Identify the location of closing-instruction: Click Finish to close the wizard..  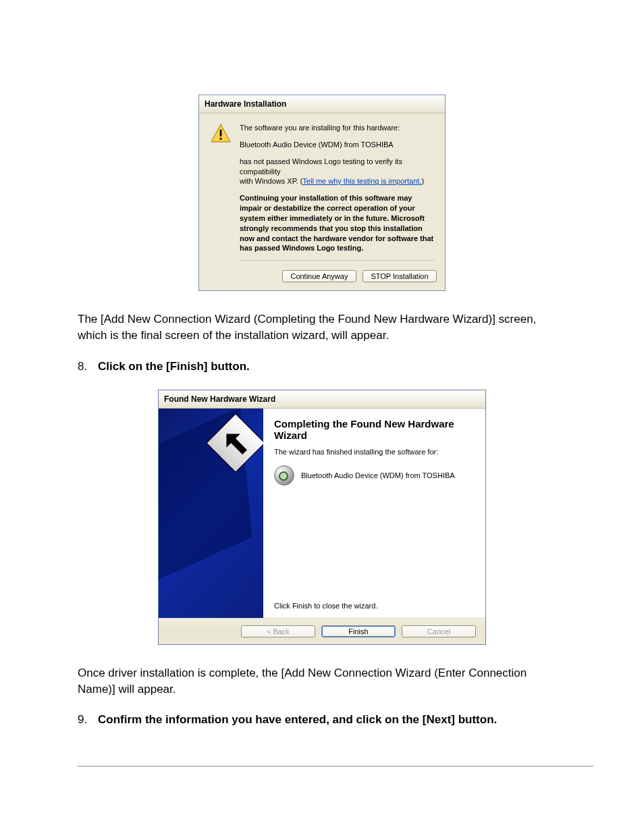
(374, 606).